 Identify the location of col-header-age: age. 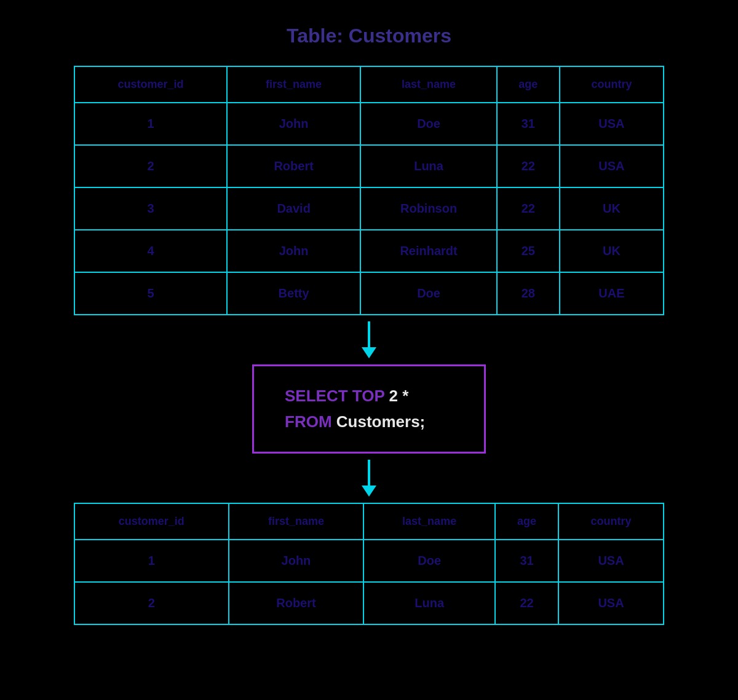
(528, 85).